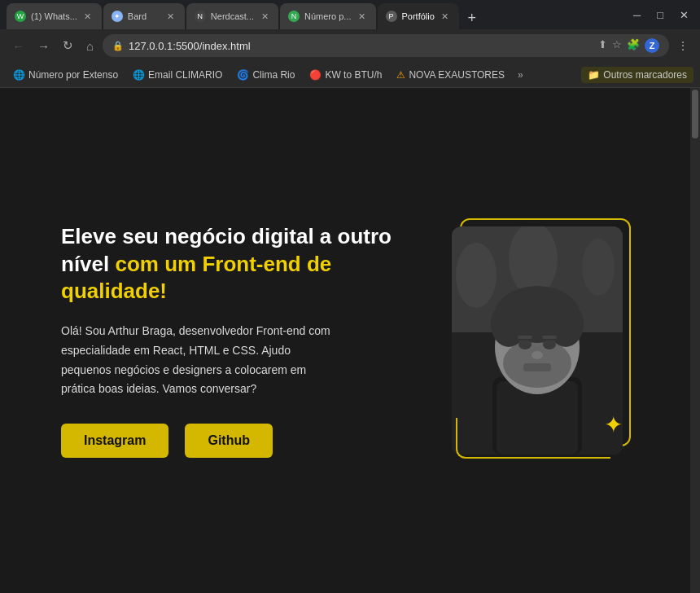  What do you see at coordinates (233, 16) in the screenshot?
I see `tab-nerdcast: N Nerdcast... ✕` at bounding box center [233, 16].